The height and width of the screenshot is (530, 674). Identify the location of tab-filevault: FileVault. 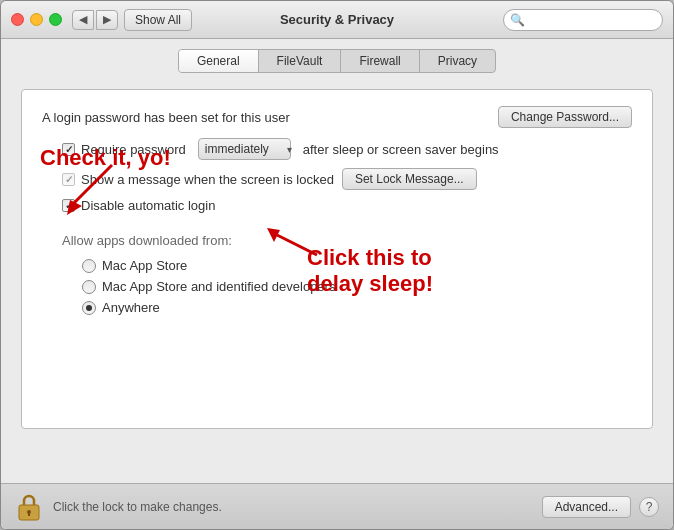
(300, 61).